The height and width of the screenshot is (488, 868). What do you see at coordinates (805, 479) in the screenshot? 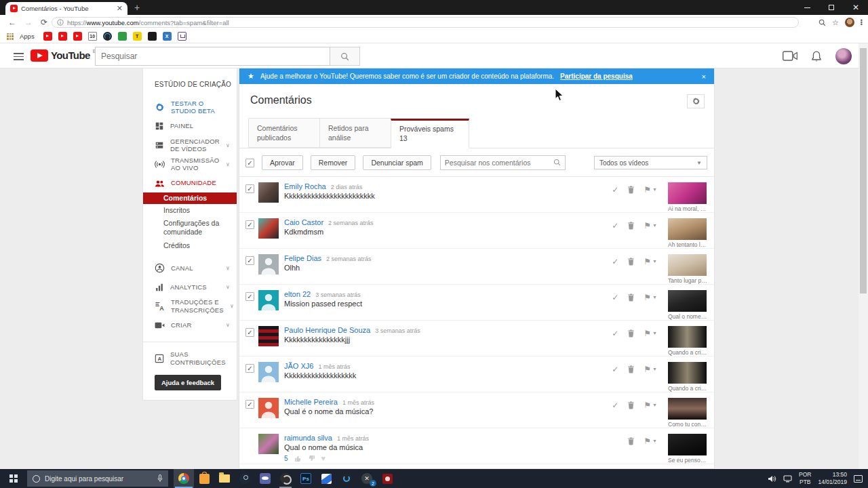
I see `language-indicator: PORPTB` at bounding box center [805, 479].